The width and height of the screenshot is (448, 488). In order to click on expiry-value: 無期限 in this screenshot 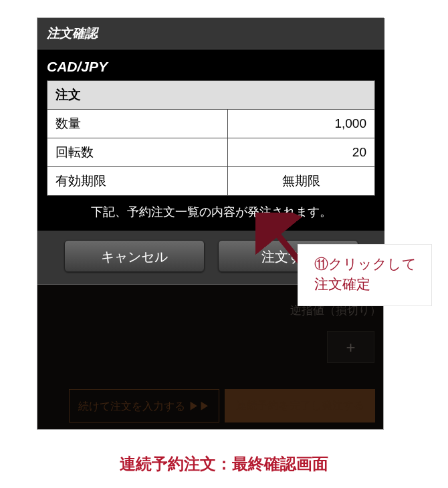, I will do `click(301, 182)`.